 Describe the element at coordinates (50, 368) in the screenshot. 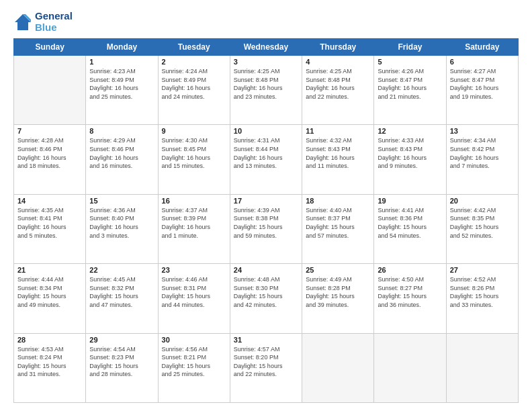

I see `calendar-cell: 28Sunrise: 4:53 AM Sunset: 8:24 PM Dayli…` at that location.